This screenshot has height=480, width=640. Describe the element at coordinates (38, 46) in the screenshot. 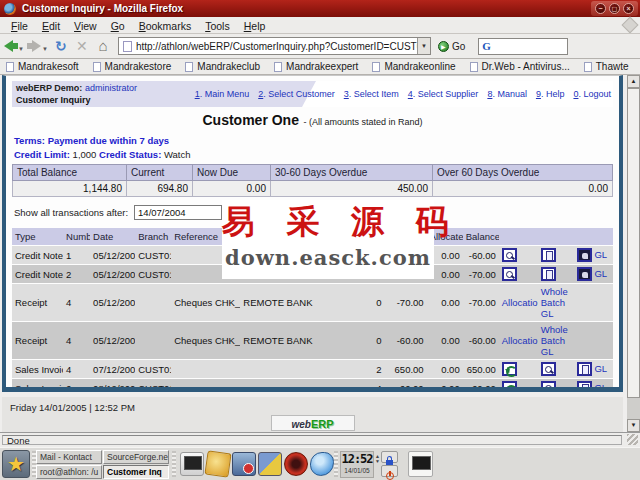

I see `forward-button: ▼` at that location.